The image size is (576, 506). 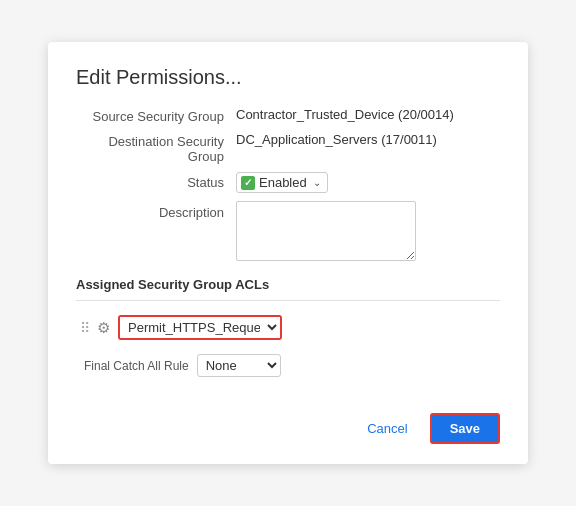 I want to click on source-security-group-value: Contractor_Trusted_Device (20/0014), so click(x=345, y=114).